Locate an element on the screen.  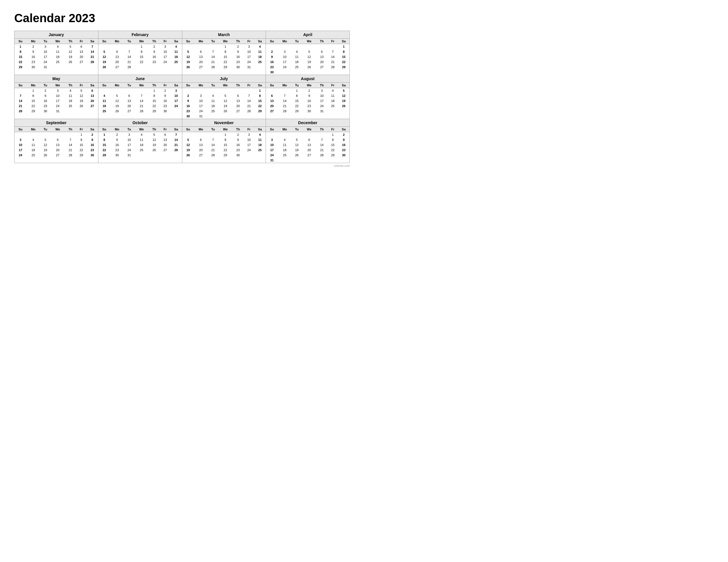
week-row: 19202122232425 is located at coordinates (224, 62).